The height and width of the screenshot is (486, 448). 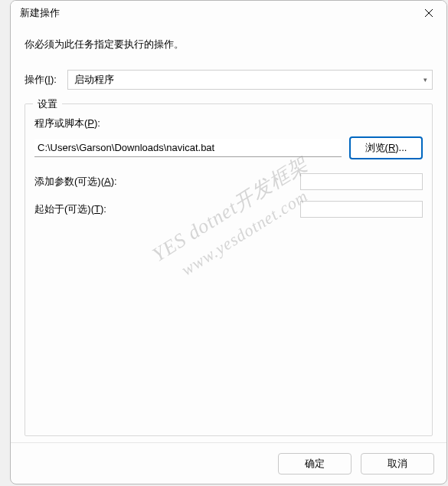 What do you see at coordinates (228, 463) in the screenshot?
I see `dialog-footer: 确定 取消` at bounding box center [228, 463].